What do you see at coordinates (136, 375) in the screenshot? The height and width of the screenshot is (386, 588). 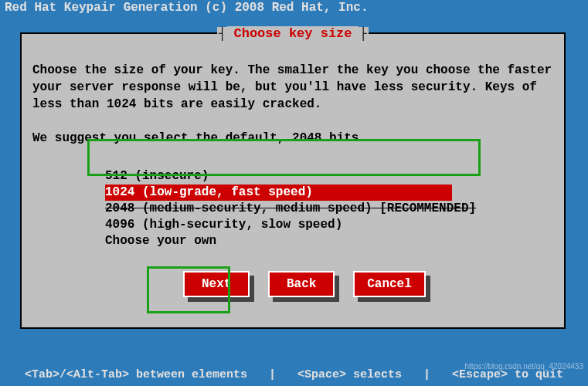 I see `hint-tab: <Tab>/<Alt-Tab> between elements` at bounding box center [136, 375].